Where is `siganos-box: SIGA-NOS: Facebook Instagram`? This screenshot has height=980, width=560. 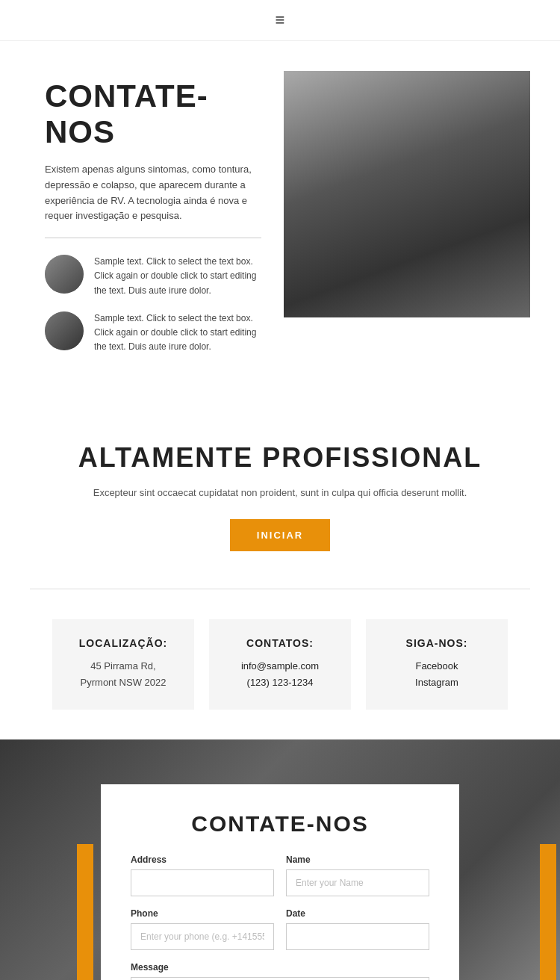
siganos-box: SIGA-NOS: Facebook Instagram is located at coordinates (437, 664).